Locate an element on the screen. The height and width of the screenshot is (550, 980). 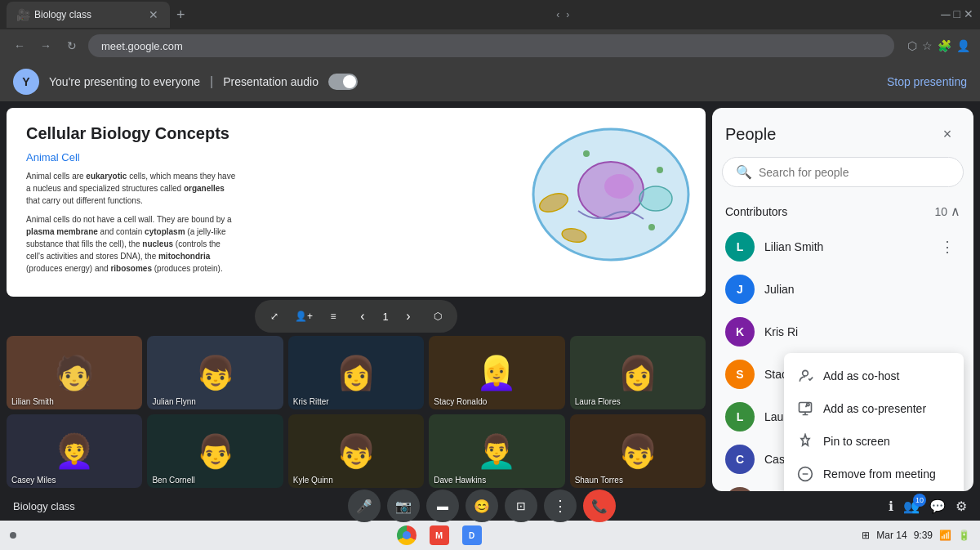
thumb-label-lilian: Lilian Smith is located at coordinates (33, 402).